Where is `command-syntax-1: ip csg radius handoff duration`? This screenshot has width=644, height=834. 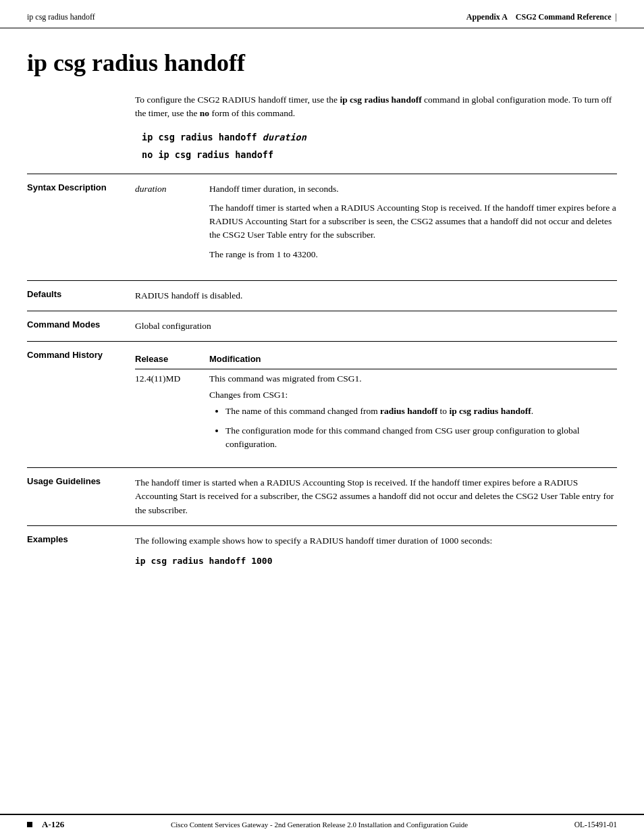 command-syntax-1: ip csg radius handoff duration is located at coordinates (376, 137).